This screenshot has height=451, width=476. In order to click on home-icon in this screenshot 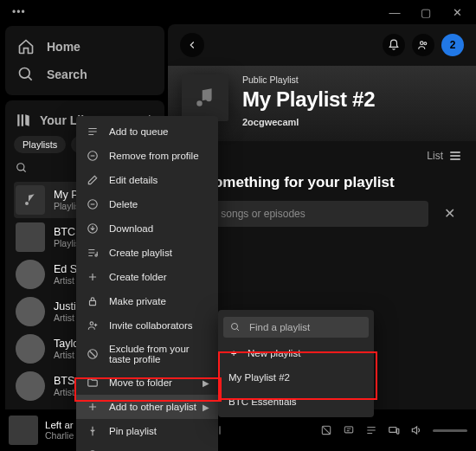, I will do `click(26, 47)`.